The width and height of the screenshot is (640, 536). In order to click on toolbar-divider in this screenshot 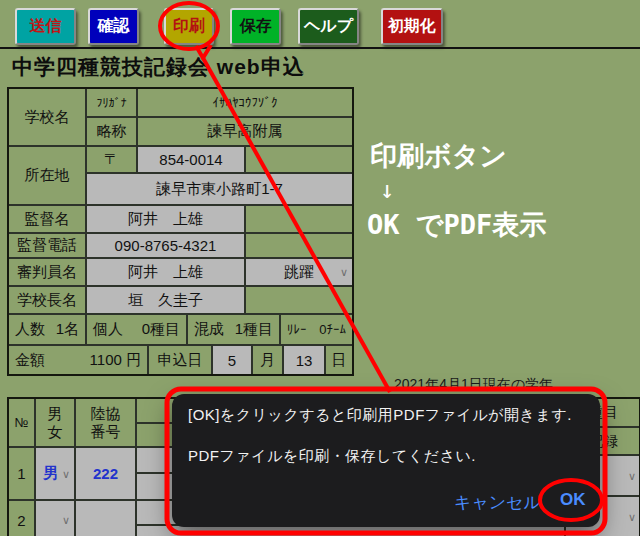, I will do `click(320, 48)`.